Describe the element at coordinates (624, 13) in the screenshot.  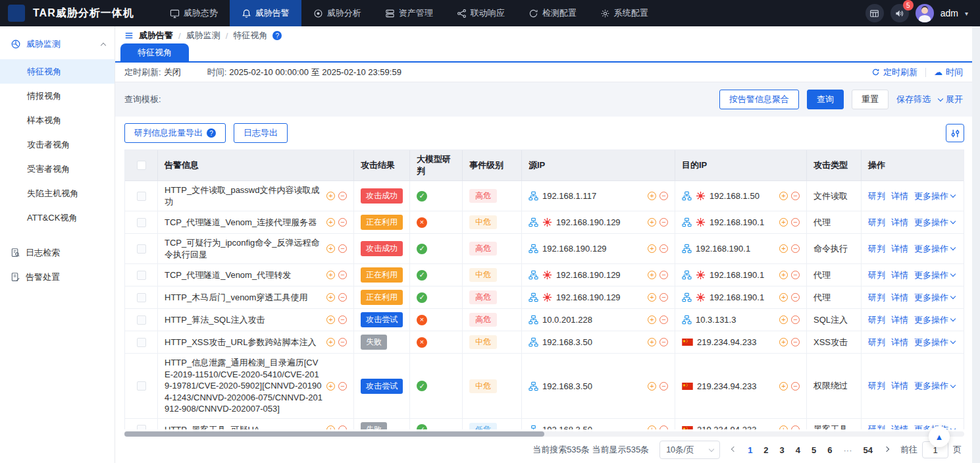
I see `nav-item-system-config: 系统配置` at that location.